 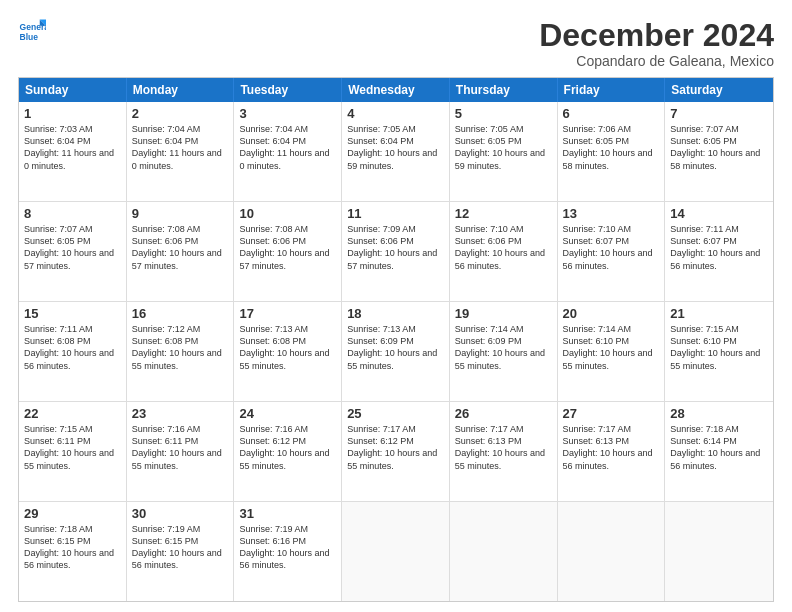 I want to click on day-number: 21, so click(x=719, y=314).